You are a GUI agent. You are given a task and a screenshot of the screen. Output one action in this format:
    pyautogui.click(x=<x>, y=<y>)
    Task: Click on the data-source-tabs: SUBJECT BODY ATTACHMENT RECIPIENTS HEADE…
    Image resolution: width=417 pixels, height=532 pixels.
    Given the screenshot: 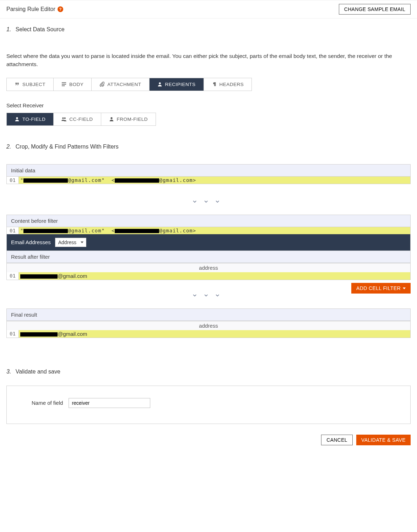 What is the action you would take?
    pyautogui.click(x=129, y=85)
    